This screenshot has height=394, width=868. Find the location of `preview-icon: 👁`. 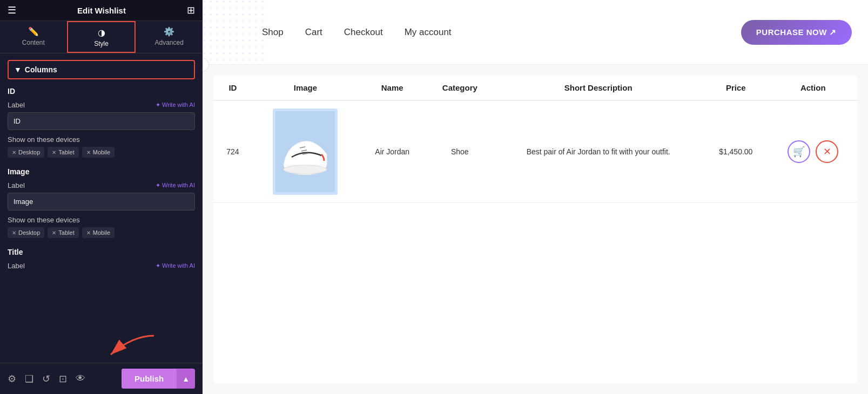

preview-icon: 👁 is located at coordinates (80, 379).